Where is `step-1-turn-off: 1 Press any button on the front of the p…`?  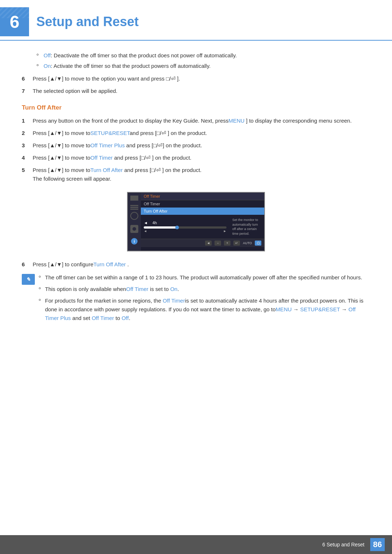
step-1-turn-off: 1 Press any button on the front of the p… is located at coordinates (196, 121).